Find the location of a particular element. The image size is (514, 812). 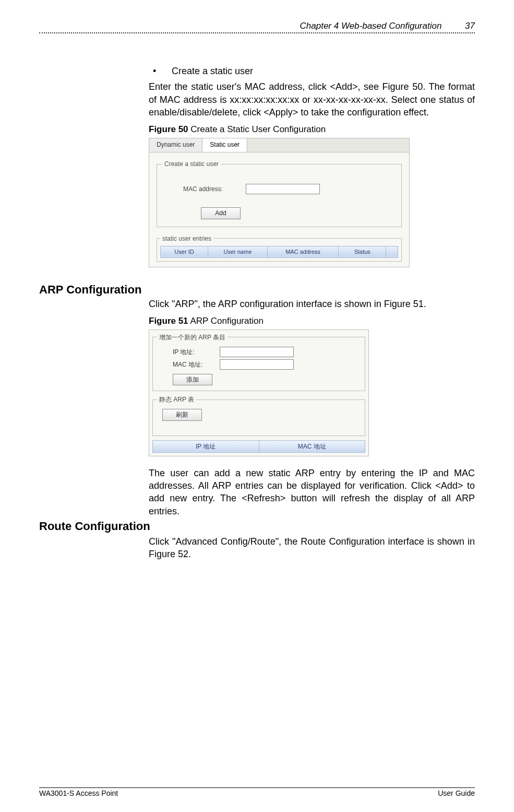

figure-51-number: Figure 51 is located at coordinates (169, 321).